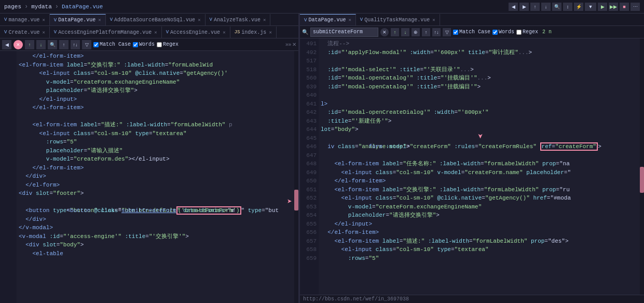 The image size is (644, 303). What do you see at coordinates (87, 45) in the screenshot?
I see `search-nav-filter: ▽` at bounding box center [87, 45].